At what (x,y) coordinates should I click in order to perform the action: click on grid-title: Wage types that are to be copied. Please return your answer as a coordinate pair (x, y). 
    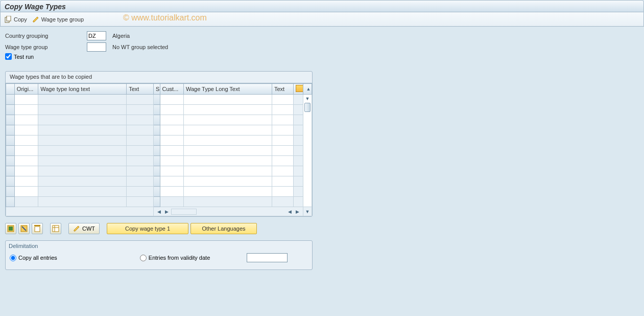
    Looking at the image, I should click on (159, 77).